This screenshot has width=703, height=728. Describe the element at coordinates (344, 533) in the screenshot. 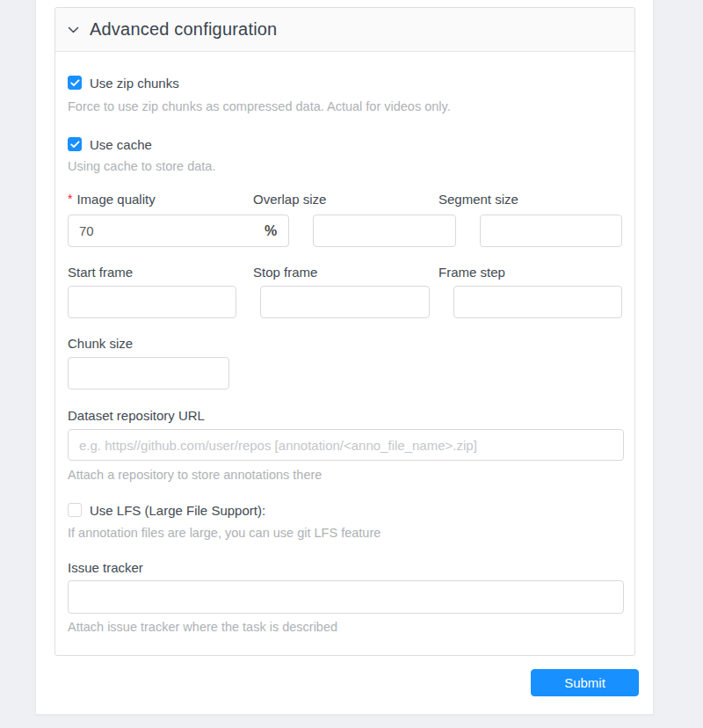

I see `lfs-help: If annotation files are large, you can u…` at that location.